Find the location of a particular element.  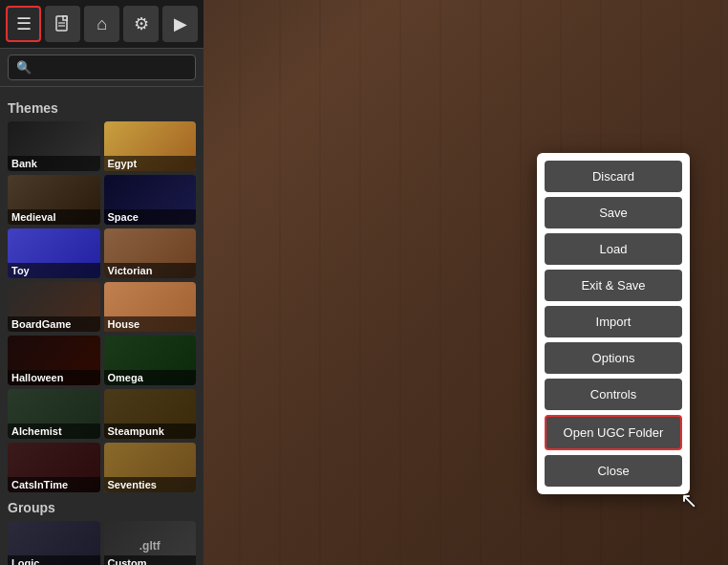

group-label-custom: Custom is located at coordinates (151, 560).